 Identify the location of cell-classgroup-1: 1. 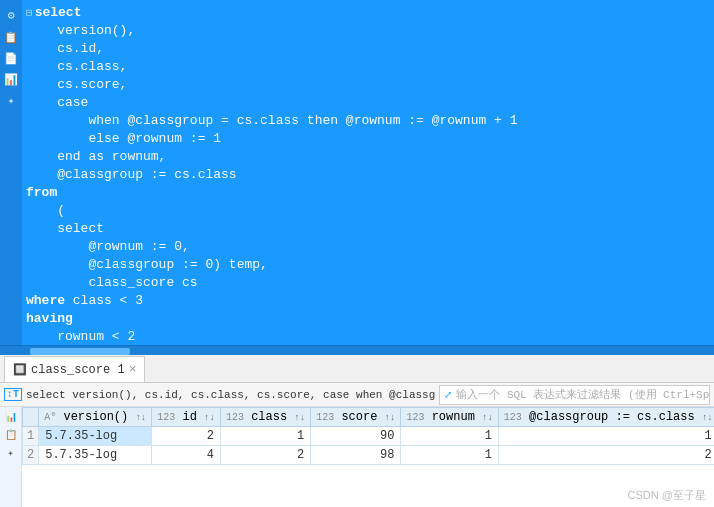
(606, 436).